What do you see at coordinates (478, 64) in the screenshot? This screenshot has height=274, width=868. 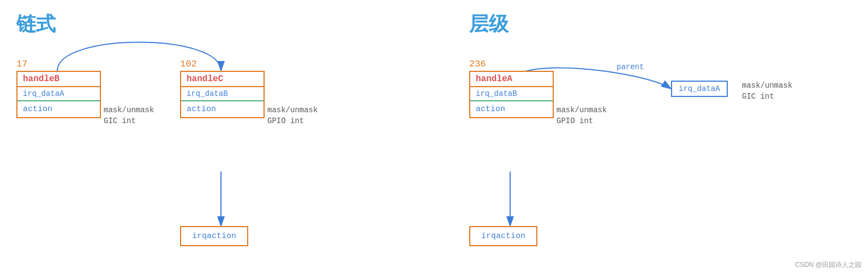 I see `right-box1-number: 236` at bounding box center [478, 64].